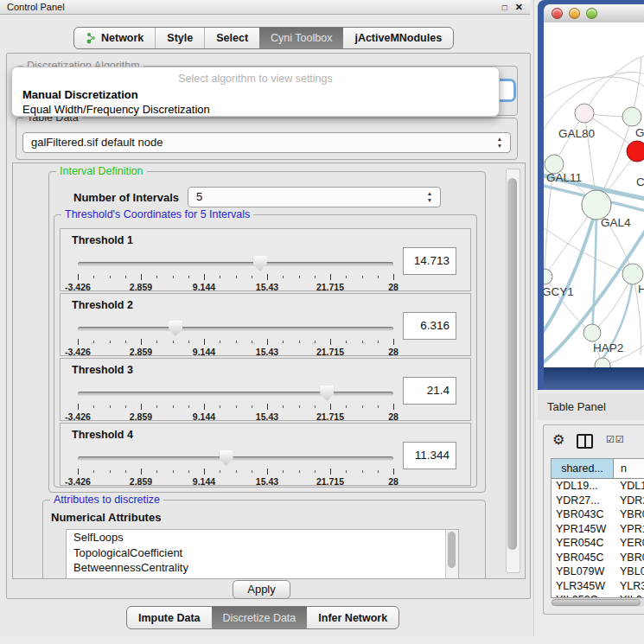 This screenshot has width=644, height=644. I want to click on tab-style: Style, so click(180, 38).